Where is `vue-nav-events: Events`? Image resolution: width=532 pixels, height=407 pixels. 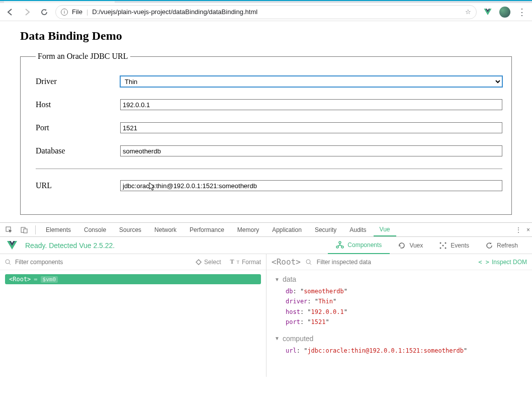 vue-nav-events: Events is located at coordinates (454, 246).